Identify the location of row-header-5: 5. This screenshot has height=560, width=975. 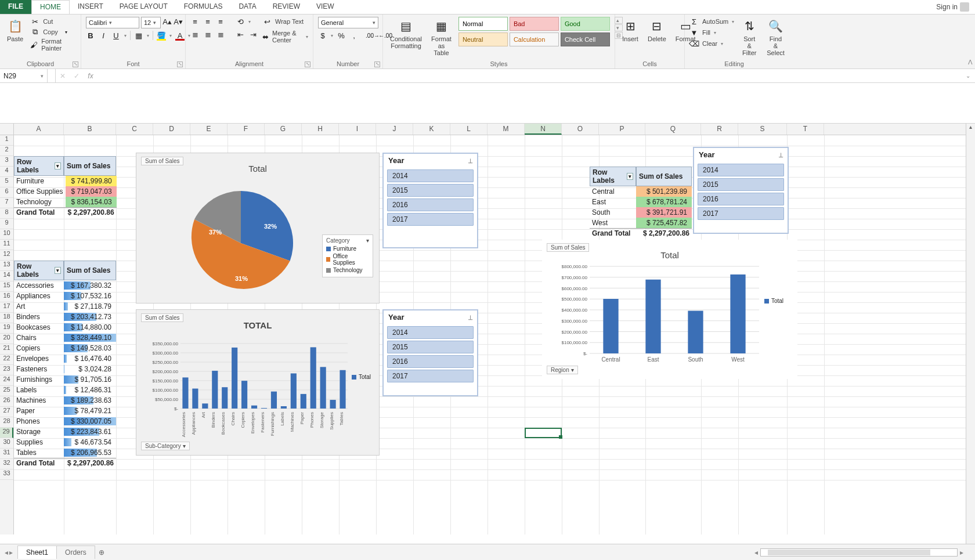
(7, 182).